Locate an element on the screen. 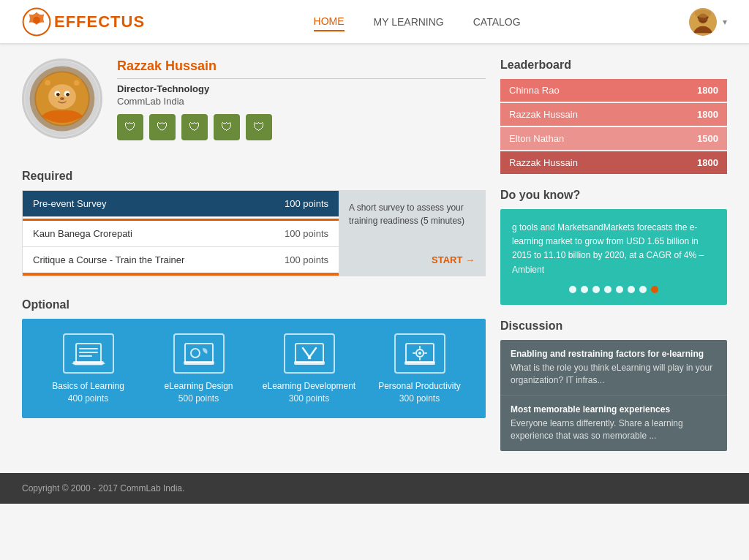 This screenshot has height=560, width=749. profile-section: Razzak Hussain Director-Technology CommL… is located at coordinates (254, 103).